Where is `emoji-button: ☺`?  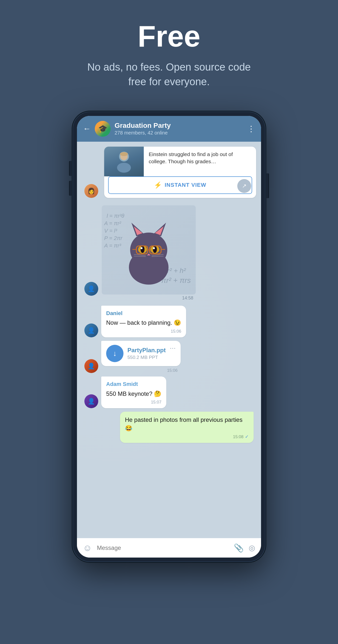 emoji-button: ☺ is located at coordinates (87, 548).